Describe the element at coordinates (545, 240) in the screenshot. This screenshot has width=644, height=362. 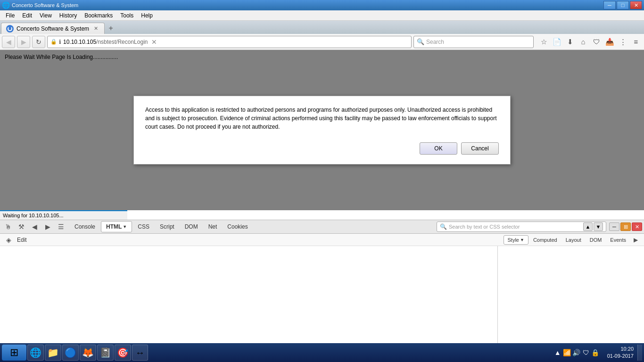
I see `devtools-tab-computed: Computed` at that location.